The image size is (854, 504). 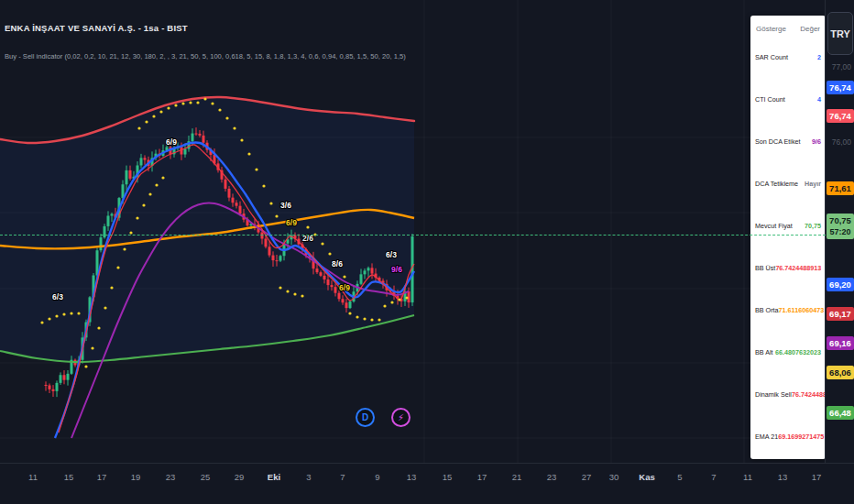 What do you see at coordinates (788, 184) in the screenshot?
I see `data-window-row: DCA TetiklemeHayır` at bounding box center [788, 184].